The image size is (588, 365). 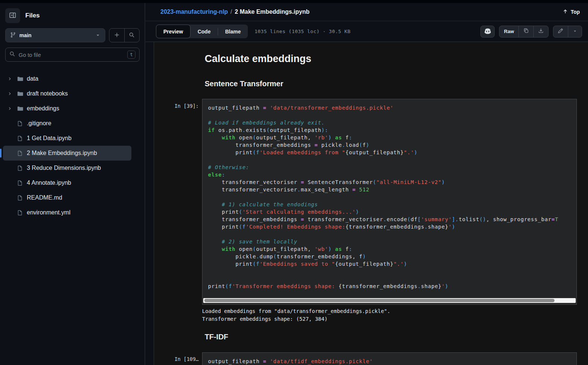 I want to click on edit-button, so click(x=560, y=32).